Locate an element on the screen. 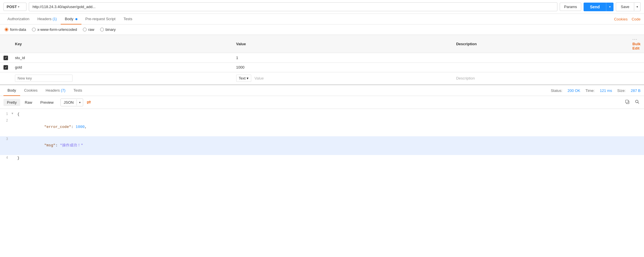 This screenshot has height=257, width=644. line-content-4: } is located at coordinates (330, 158).